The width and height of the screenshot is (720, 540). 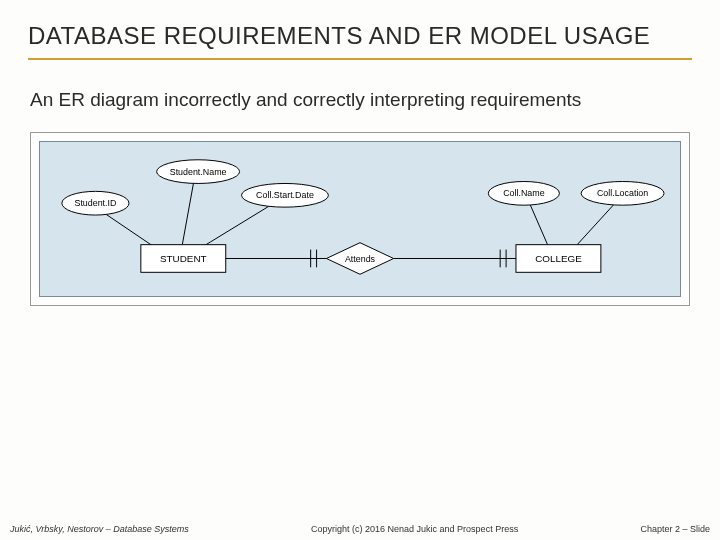 I want to click on attr-coll-name-label: Coll.Name, so click(x=524, y=193).